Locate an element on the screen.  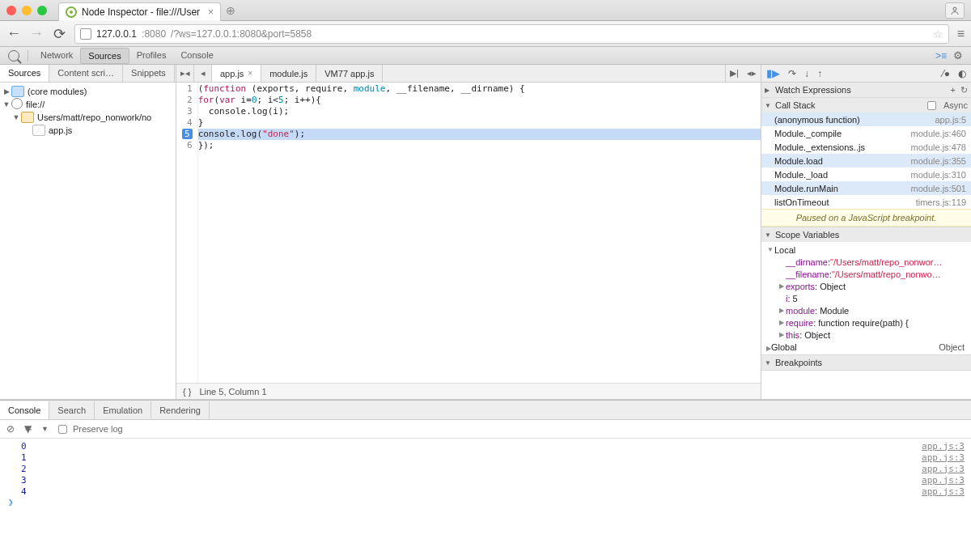
callstack-frame: Module.runMainmodule.js:501 is located at coordinates (866, 188).